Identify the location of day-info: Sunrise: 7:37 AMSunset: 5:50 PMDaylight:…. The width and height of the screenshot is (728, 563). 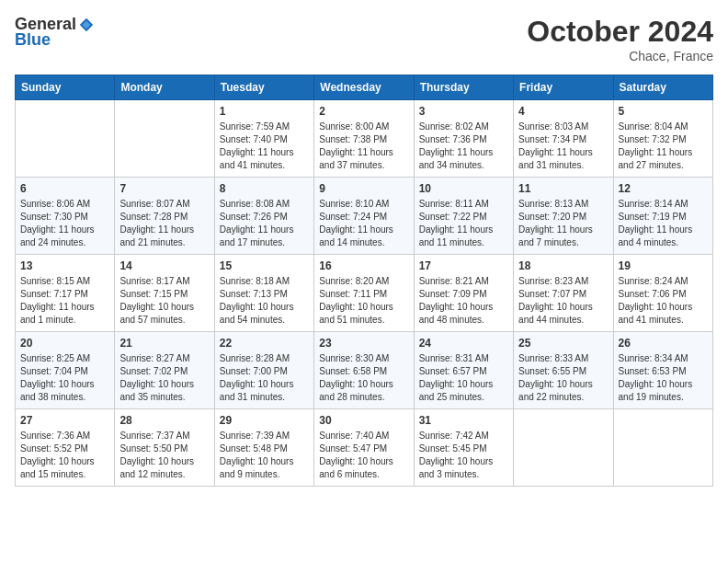
(164, 455).